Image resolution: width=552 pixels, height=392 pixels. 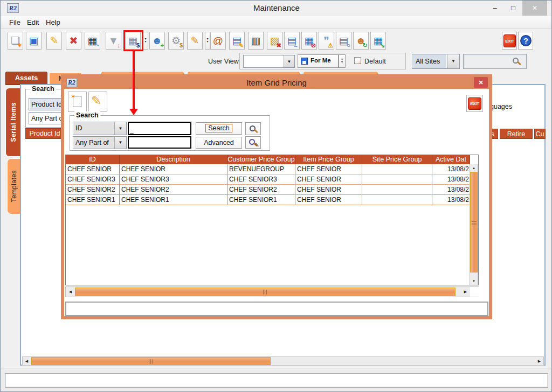 I want to click on save-button: ▣, so click(x=33, y=41).